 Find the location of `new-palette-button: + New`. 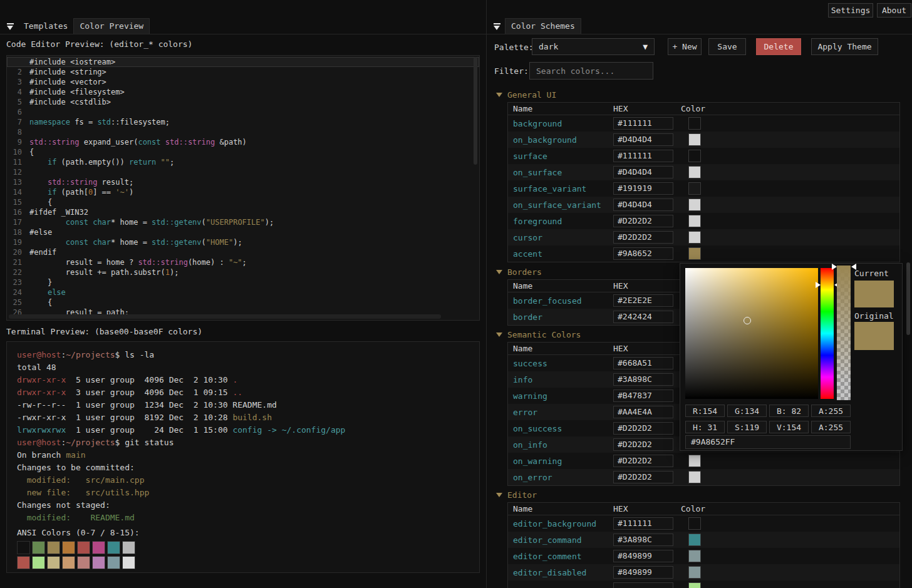

new-palette-button: + New is located at coordinates (685, 46).